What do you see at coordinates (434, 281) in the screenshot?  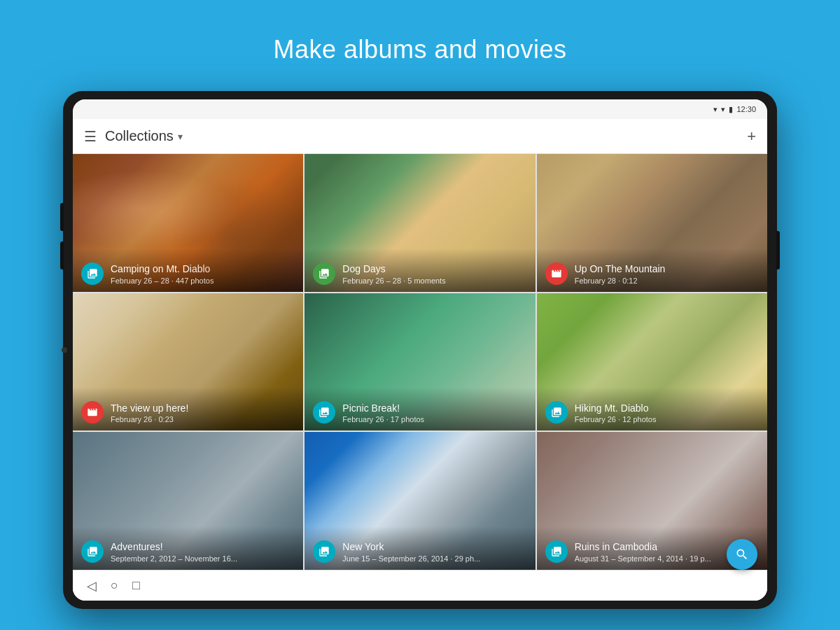 I see `item-subtitle: February 26 – 28 · 5 moments` at bounding box center [434, 281].